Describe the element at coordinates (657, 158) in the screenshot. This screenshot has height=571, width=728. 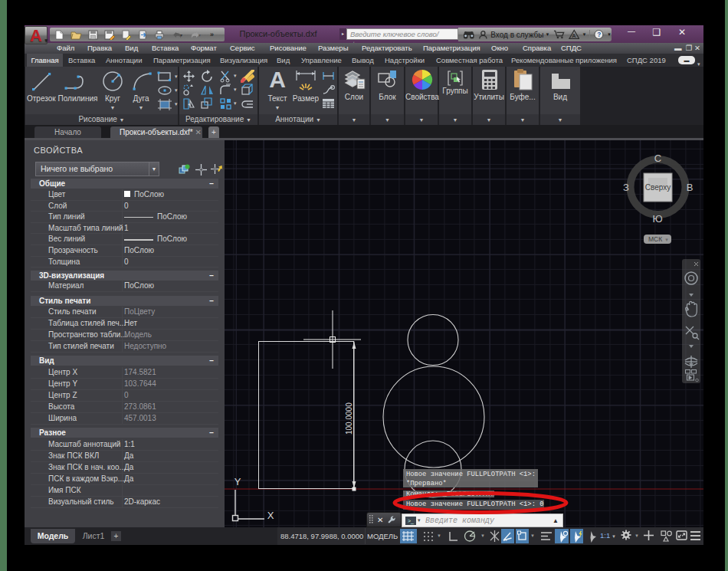
I see `svg-text: С` at that location.